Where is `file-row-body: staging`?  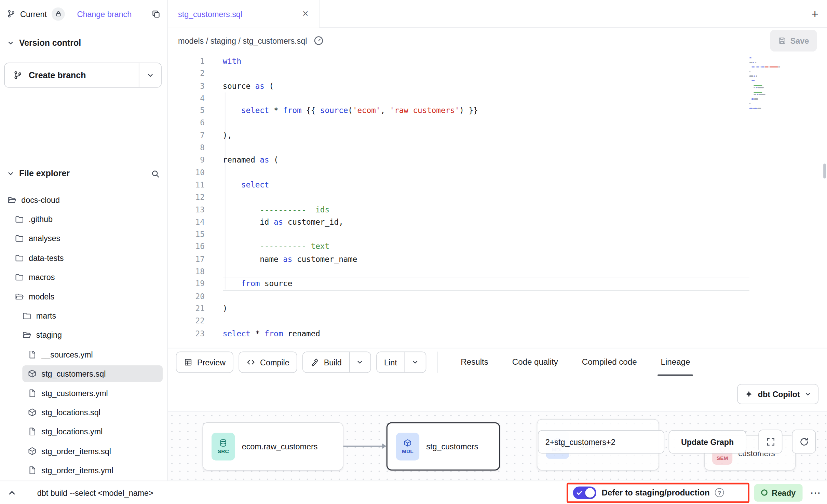
file-row-body: staging is located at coordinates (90, 335).